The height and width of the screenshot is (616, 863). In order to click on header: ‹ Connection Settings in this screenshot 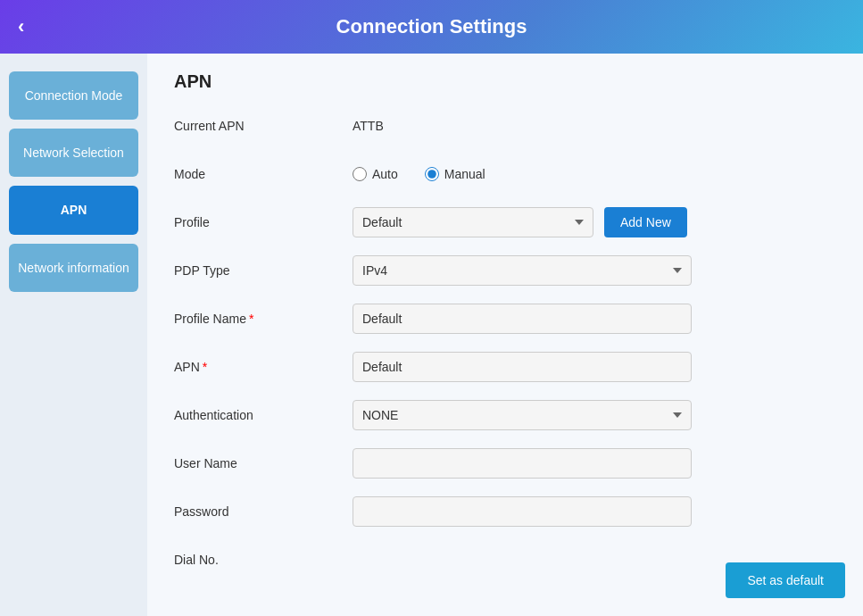, I will do `click(432, 27)`.